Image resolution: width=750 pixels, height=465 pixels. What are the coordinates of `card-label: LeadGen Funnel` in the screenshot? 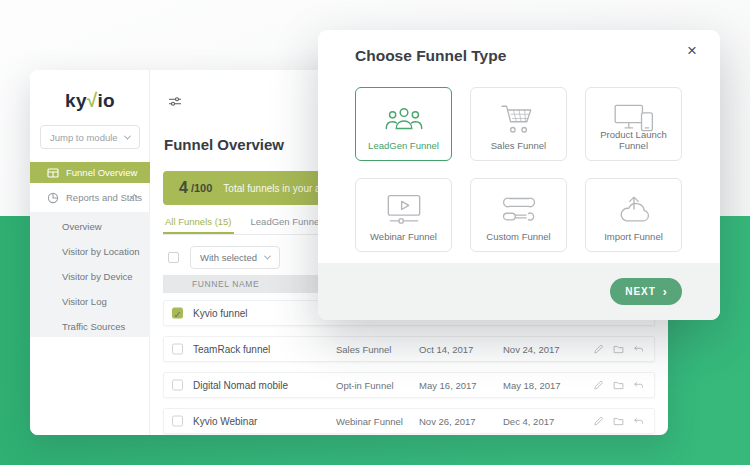 It's located at (404, 146).